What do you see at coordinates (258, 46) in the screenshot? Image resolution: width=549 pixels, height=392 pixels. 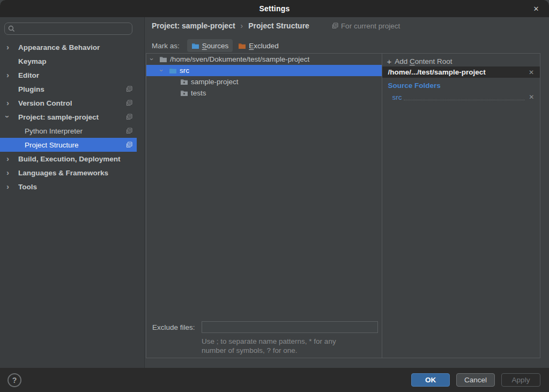 I see `mark-excluded-button: Excluded` at bounding box center [258, 46].